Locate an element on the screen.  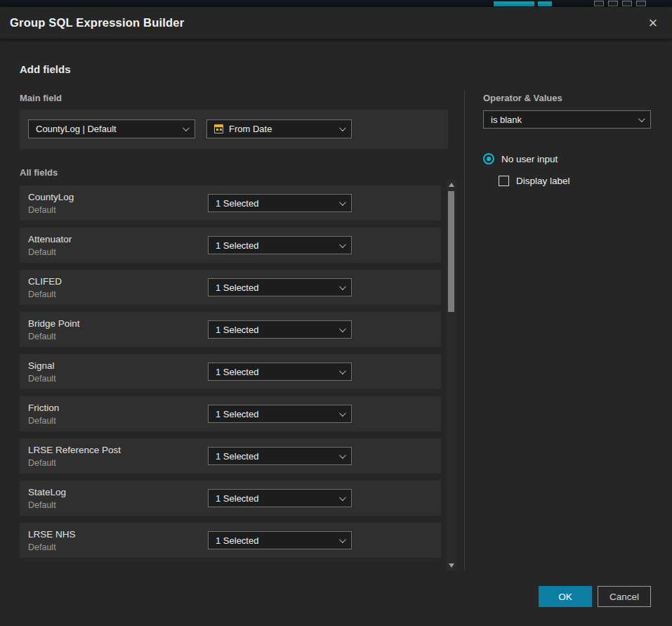
field-name: LRSE Reference Post is located at coordinates (74, 450).